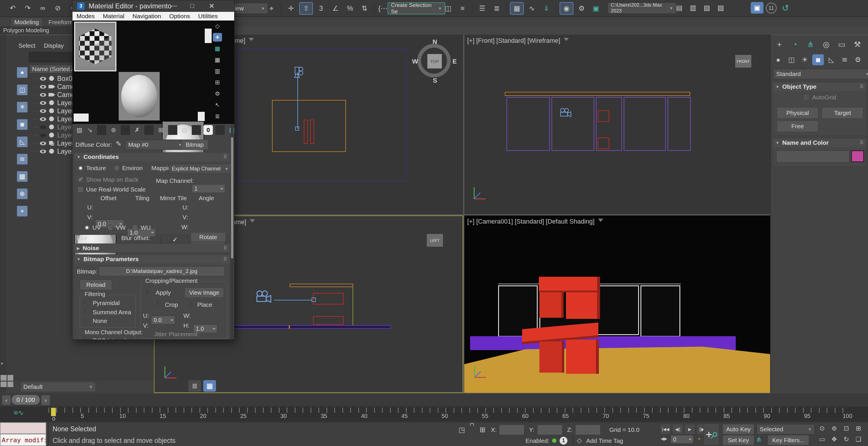 This screenshot has width=868, height=446. What do you see at coordinates (455, 61) in the screenshot?
I see `compass-east: E` at bounding box center [455, 61].